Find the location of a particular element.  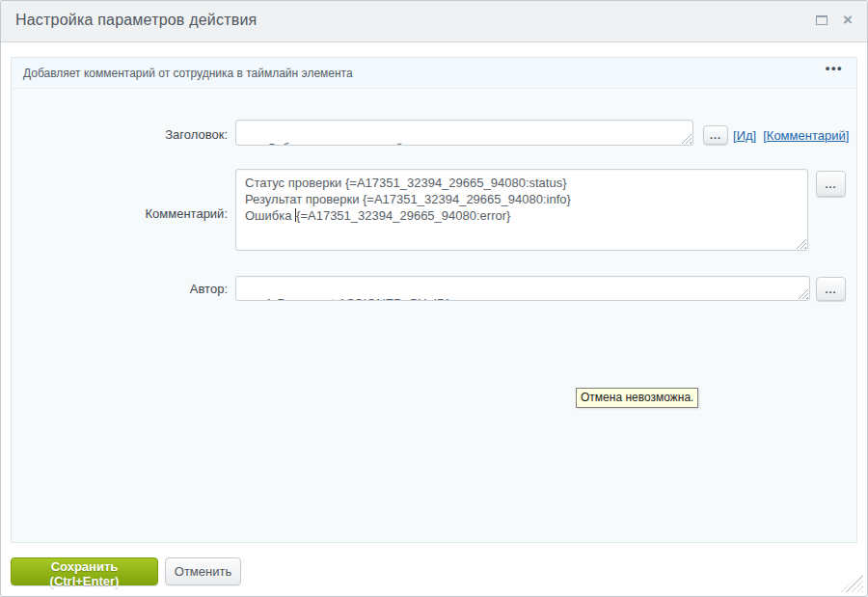

comment-link-text: Комментарий is located at coordinates (806, 135).